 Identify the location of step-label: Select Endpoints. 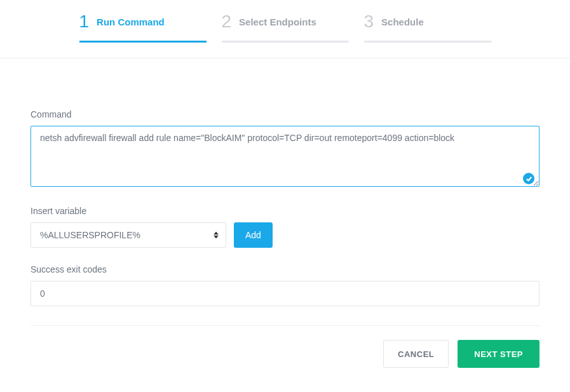
(278, 22).